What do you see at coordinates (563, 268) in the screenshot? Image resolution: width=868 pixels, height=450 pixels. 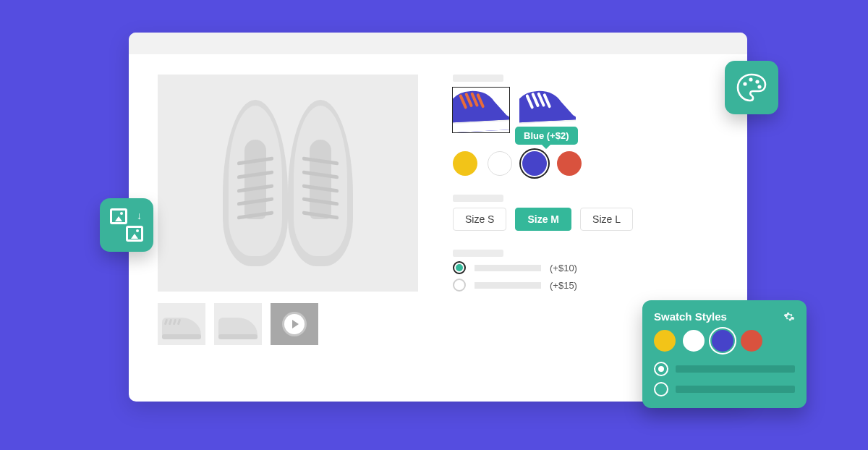 I see `addon-price-0: (+$10)` at bounding box center [563, 268].